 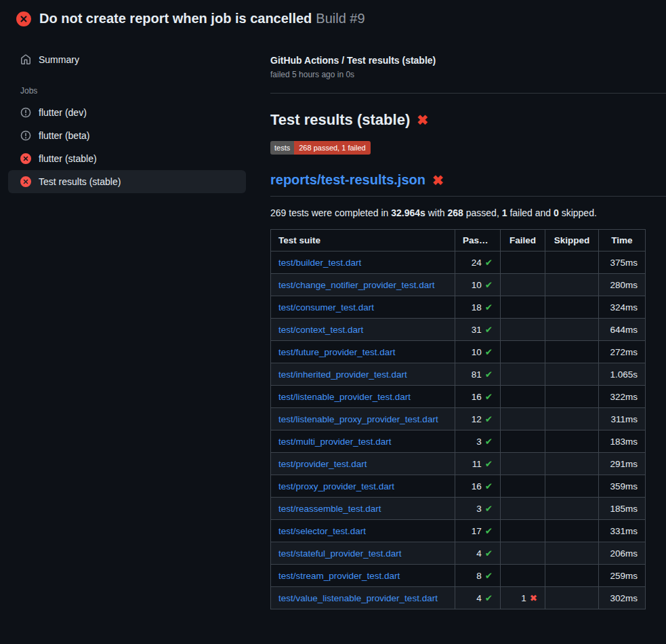 What do you see at coordinates (127, 136) in the screenshot?
I see `sidebar-item-flutter-beta: flutter (beta)` at bounding box center [127, 136].